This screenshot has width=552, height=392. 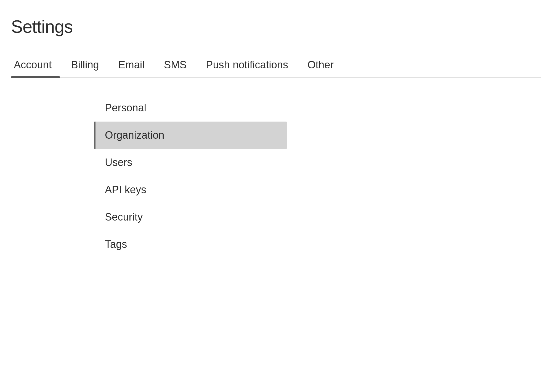 What do you see at coordinates (276, 66) in the screenshot?
I see `tabs-container: AccountBillingEmailSMSPush notifications…` at bounding box center [276, 66].